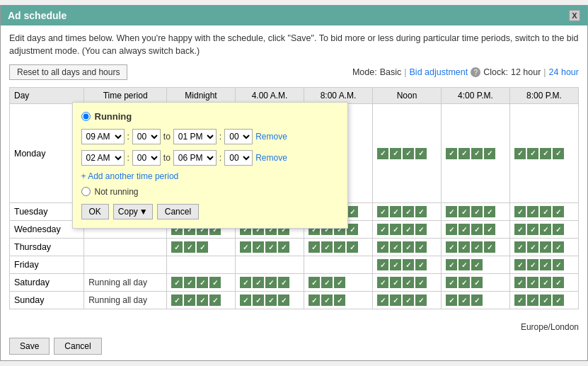 This screenshot has width=588, height=366. What do you see at coordinates (270, 283) in the screenshot?
I see `checks-saturday-4am` at bounding box center [270, 283].